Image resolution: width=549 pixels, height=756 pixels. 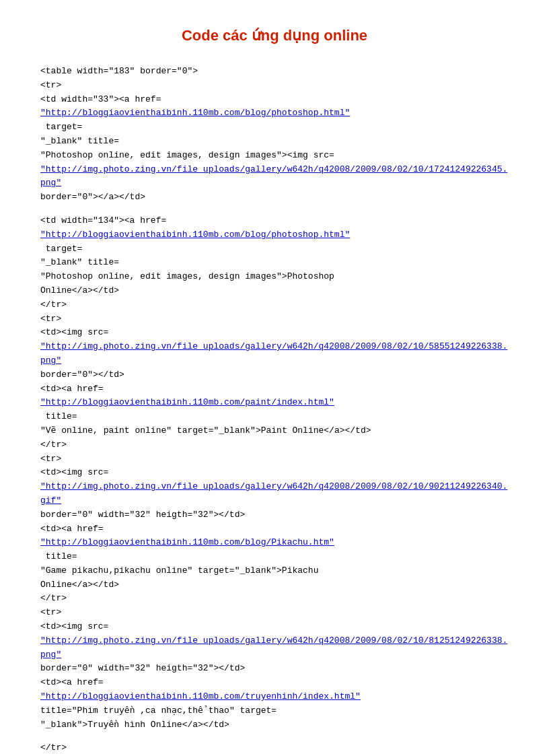 I want to click on code-link: "http://bloggiaovienthaibinh.110mb.com/t…, so click(x=200, y=696).